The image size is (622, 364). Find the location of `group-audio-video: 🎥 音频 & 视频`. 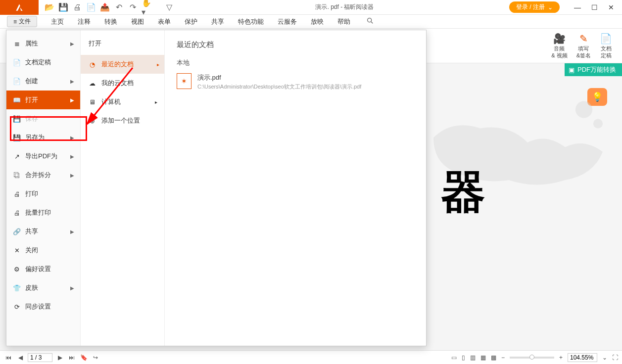

group-audio-video: 🎥 音频 & 视频 is located at coordinates (559, 46).